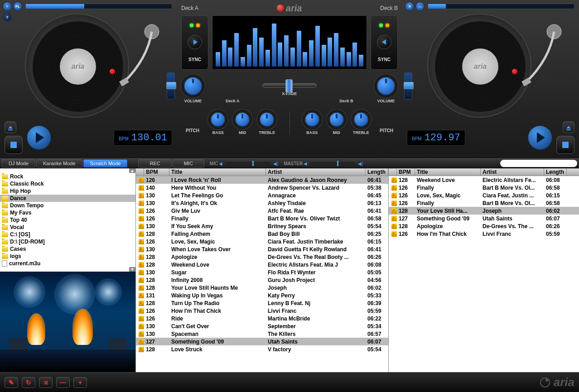 The image size is (579, 392). Describe the element at coordinates (540, 138) in the screenshot. I see `deck-b-play-button` at that location.